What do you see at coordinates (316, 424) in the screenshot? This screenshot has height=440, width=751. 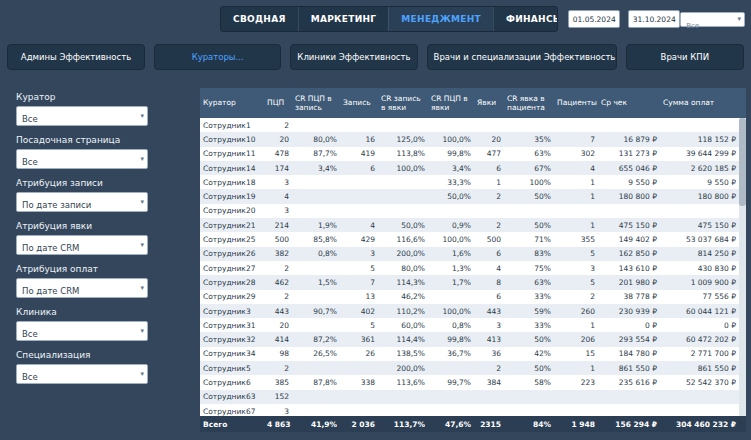 I see `total-value-cell: 41,9%` at bounding box center [316, 424].